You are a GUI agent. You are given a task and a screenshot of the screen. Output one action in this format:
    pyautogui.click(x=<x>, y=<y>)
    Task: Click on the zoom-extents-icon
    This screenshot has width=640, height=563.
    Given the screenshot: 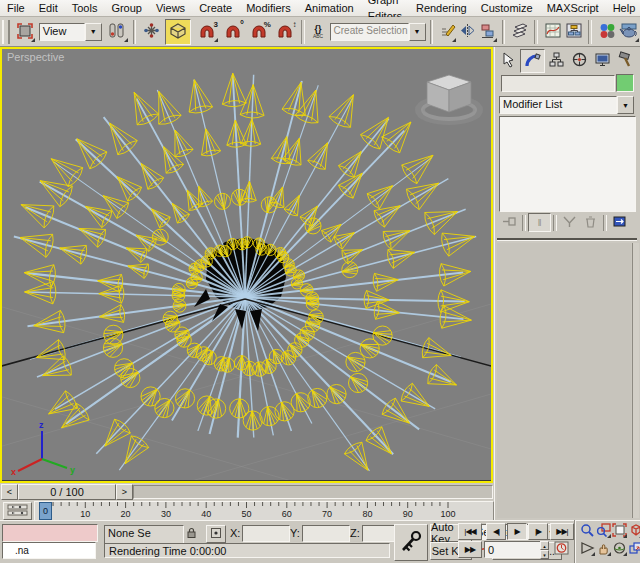 What is the action you would take?
    pyautogui.click(x=620, y=531)
    